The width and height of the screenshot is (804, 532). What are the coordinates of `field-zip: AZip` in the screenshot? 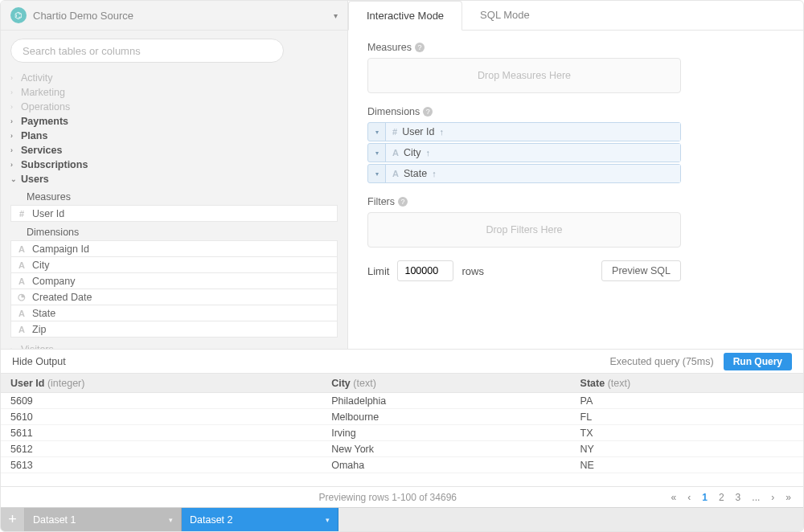 It's located at (174, 329).